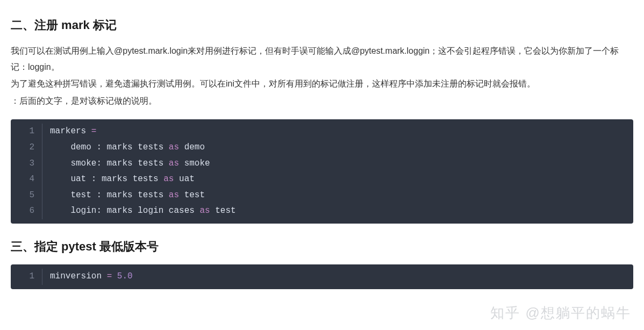 Image resolution: width=644 pixels, height=330 pixels. Describe the element at coordinates (338, 132) in the screenshot. I see `code-content: markers =` at that location.